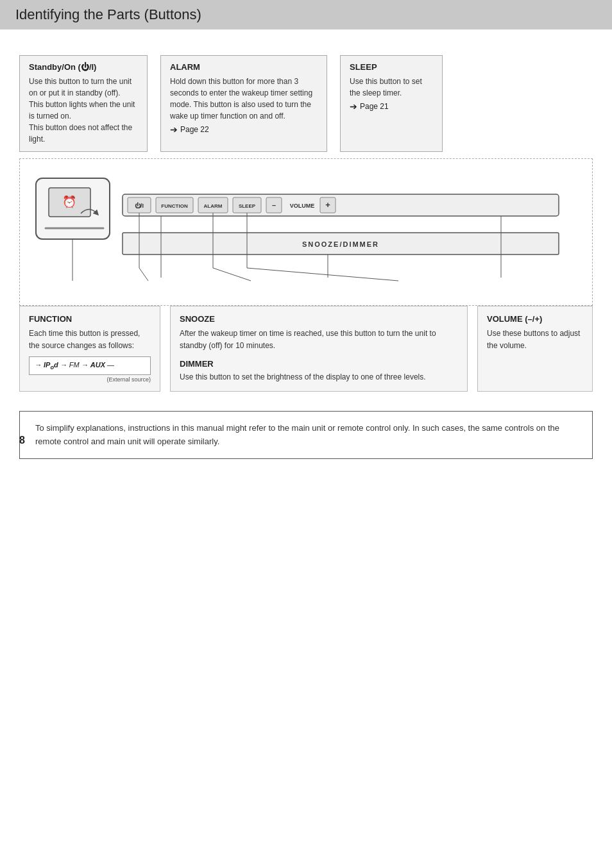 The width and height of the screenshot is (612, 868). What do you see at coordinates (306, 15) in the screenshot?
I see `page-title: Identifying the Parts (Buttons)` at bounding box center [306, 15].